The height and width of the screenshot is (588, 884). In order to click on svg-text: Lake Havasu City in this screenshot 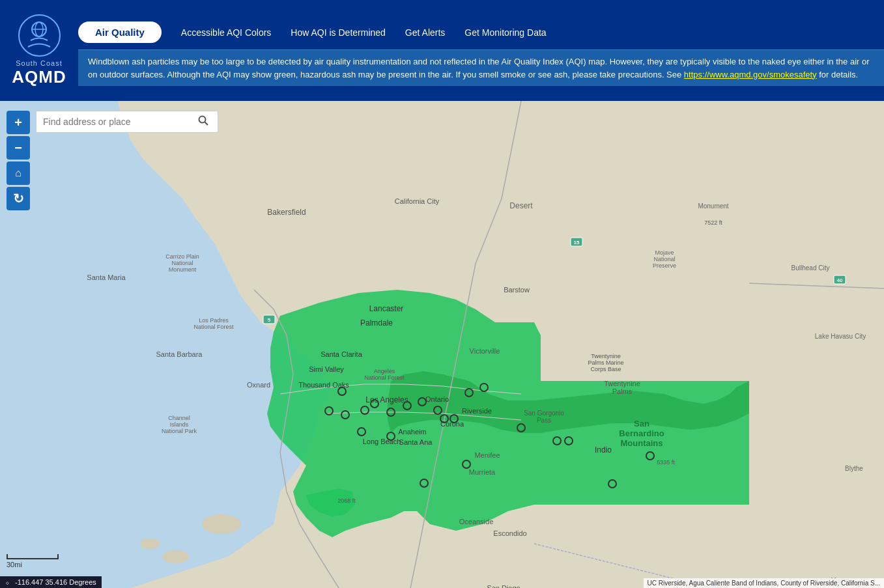, I will do `click(840, 336)`.